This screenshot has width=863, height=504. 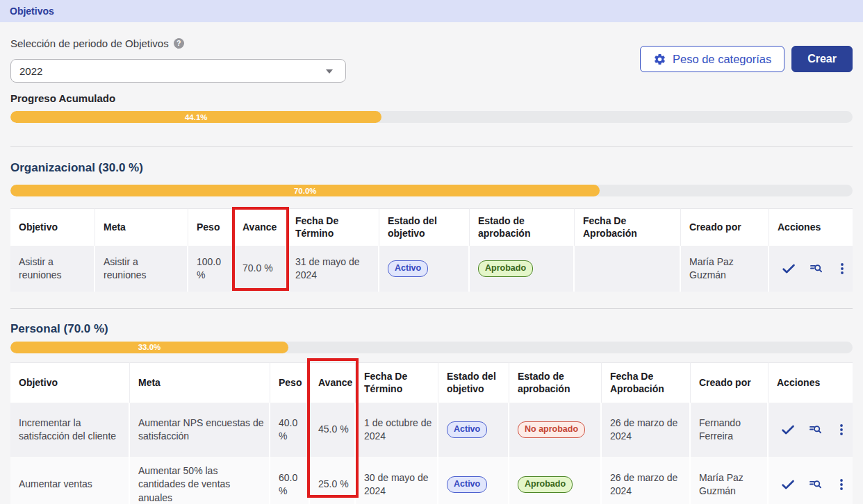 I want to click on period-selector-label-text: Selección de periodo de Objetivos, so click(x=90, y=43).